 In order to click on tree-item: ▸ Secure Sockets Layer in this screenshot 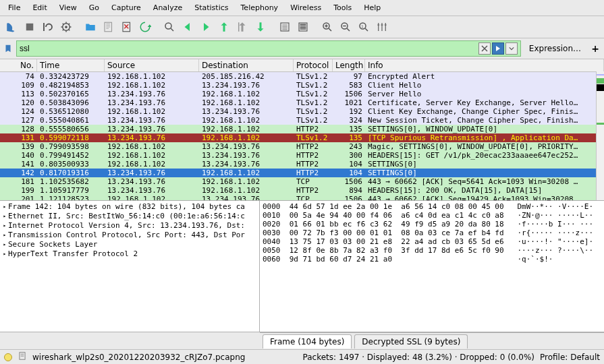, I will do `click(130, 245)`.